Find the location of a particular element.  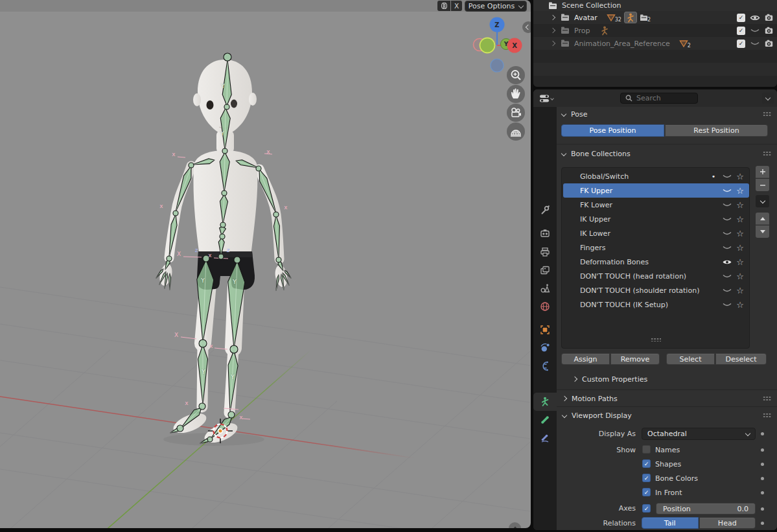

bone-collection-move-down-button is located at coordinates (762, 232).